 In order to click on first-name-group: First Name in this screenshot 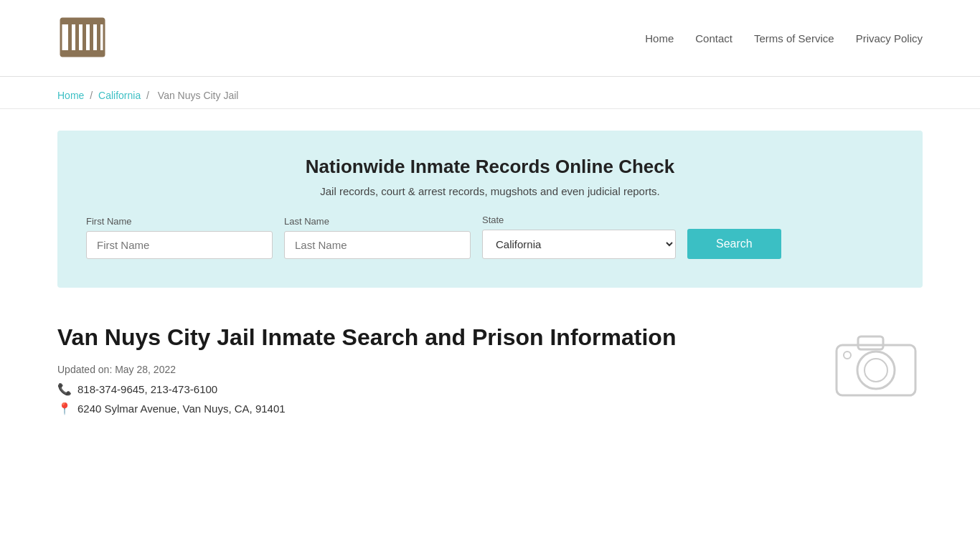, I will do `click(179, 237)`.